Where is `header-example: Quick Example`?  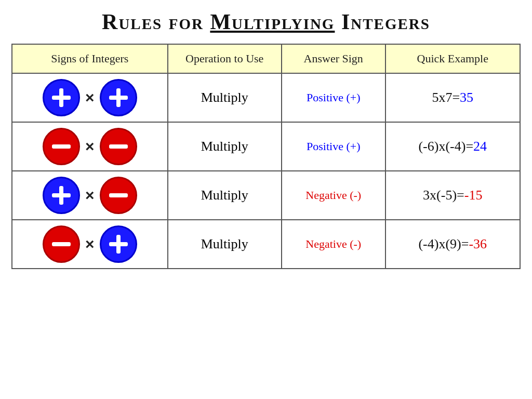
header-example: Quick Example is located at coordinates (453, 59).